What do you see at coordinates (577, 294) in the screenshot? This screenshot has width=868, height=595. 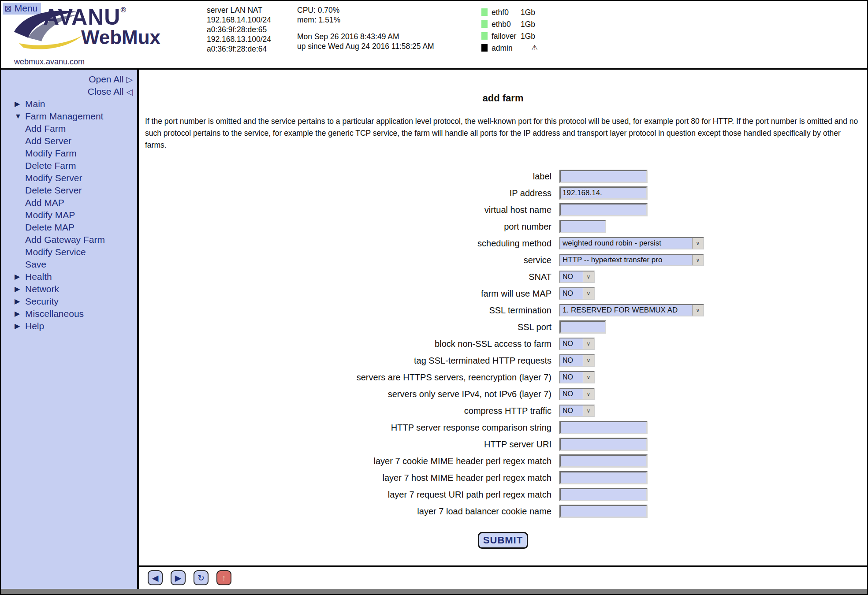 I see `farm-will-use-map-select: NO∨` at bounding box center [577, 294].